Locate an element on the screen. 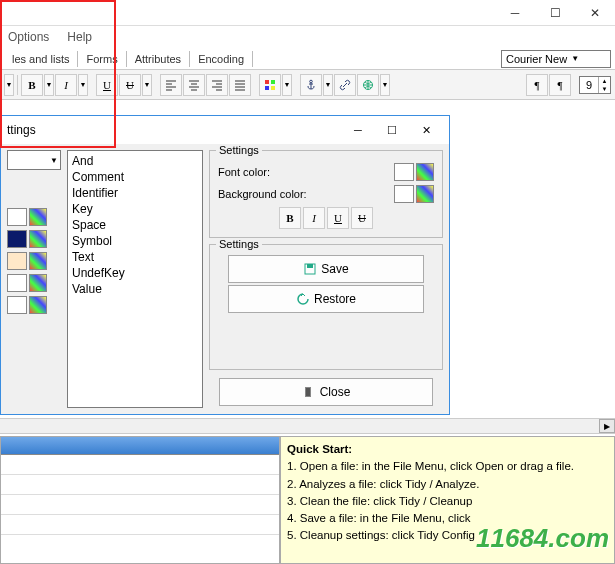 The width and height of the screenshot is (615, 564). align-center-button is located at coordinates (194, 85).